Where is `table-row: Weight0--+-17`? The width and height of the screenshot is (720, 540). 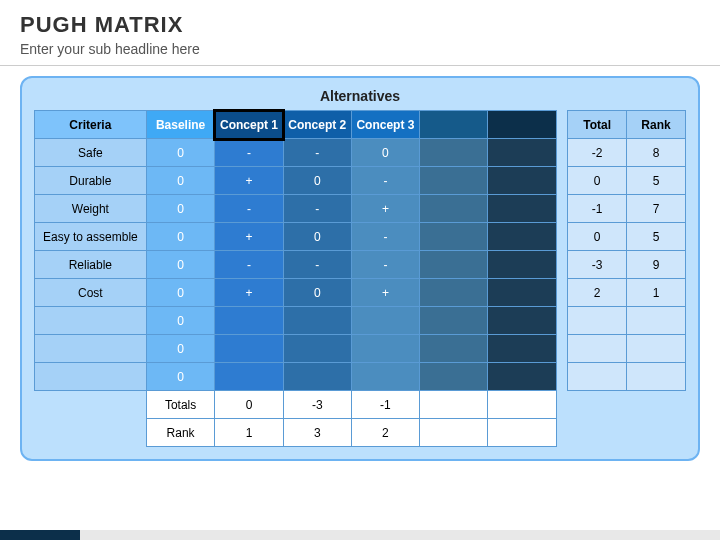 table-row: Weight0--+-17 is located at coordinates (360, 209).